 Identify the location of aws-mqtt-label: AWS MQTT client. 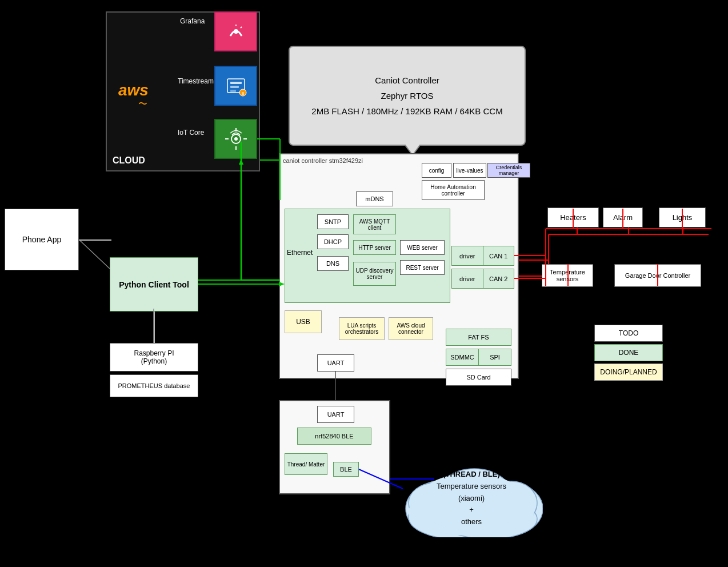
(375, 225).